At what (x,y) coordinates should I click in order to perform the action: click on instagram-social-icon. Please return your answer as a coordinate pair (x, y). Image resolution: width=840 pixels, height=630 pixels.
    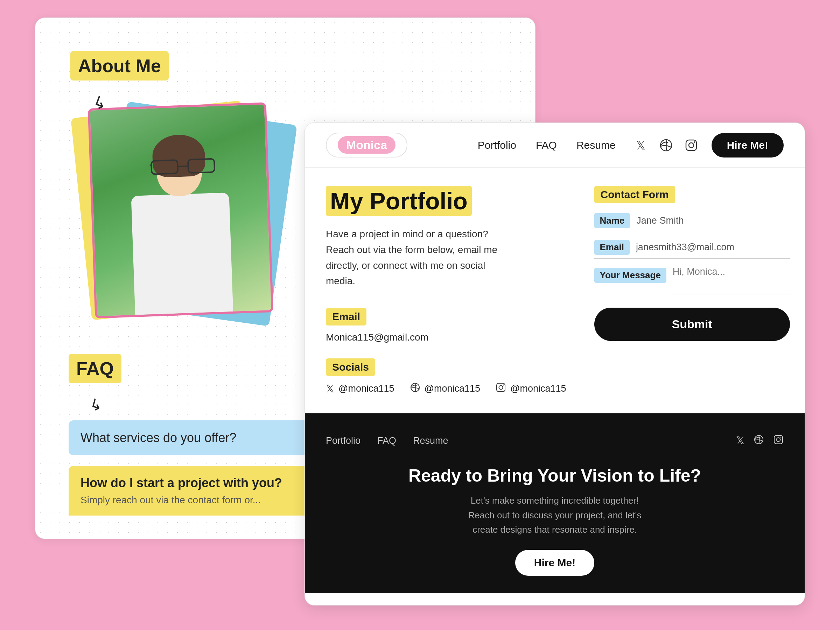
    Looking at the image, I should click on (501, 389).